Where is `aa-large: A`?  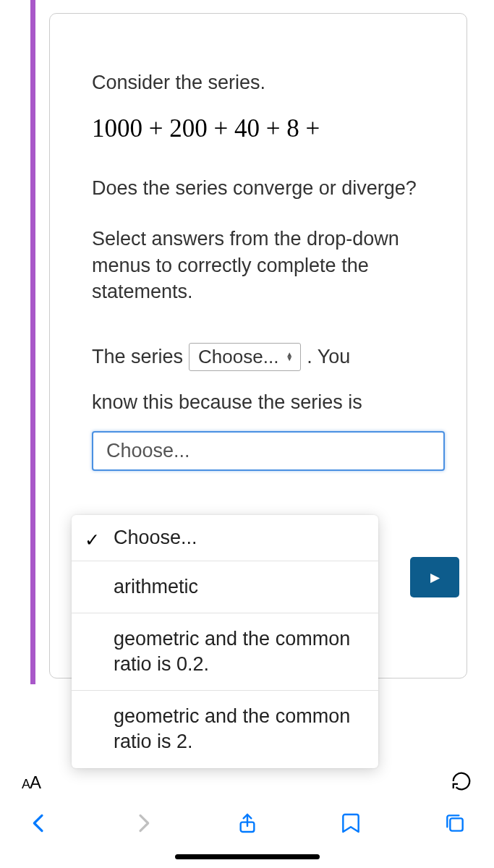 aa-large: A is located at coordinates (35, 783).